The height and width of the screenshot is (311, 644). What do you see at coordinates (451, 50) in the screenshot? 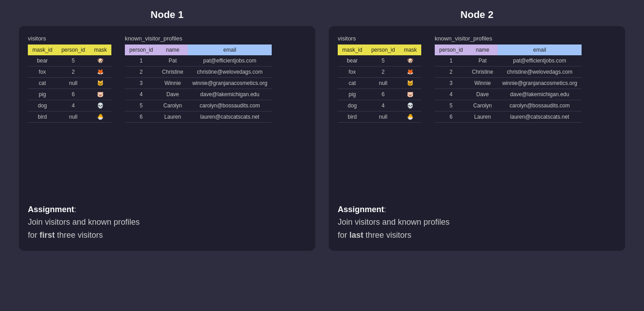
I see `known-header-2-0: person_id` at bounding box center [451, 50].